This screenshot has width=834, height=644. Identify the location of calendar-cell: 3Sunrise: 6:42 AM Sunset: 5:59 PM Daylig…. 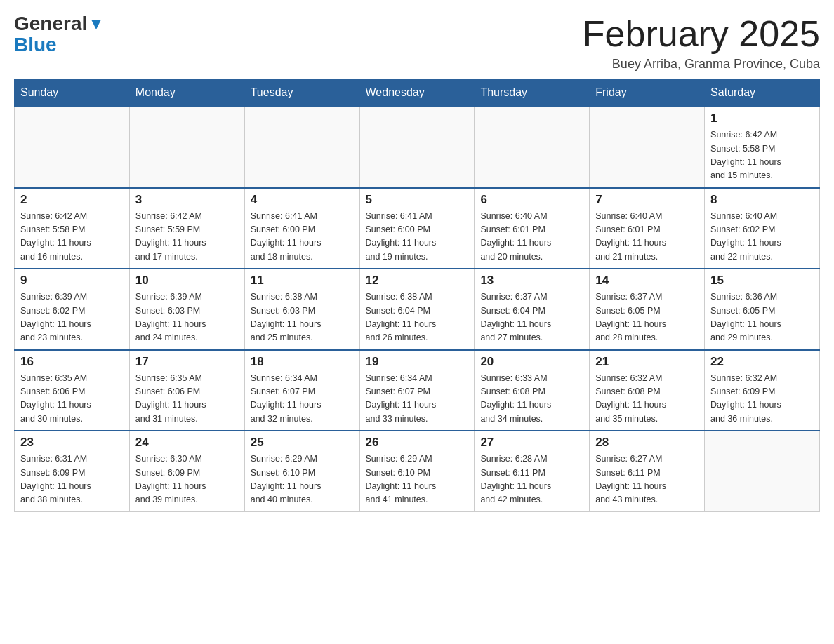
(187, 229).